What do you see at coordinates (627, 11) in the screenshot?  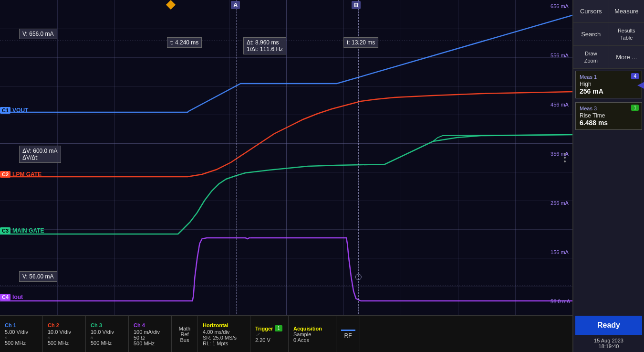 I see `measure-button: Measure` at bounding box center [627, 11].